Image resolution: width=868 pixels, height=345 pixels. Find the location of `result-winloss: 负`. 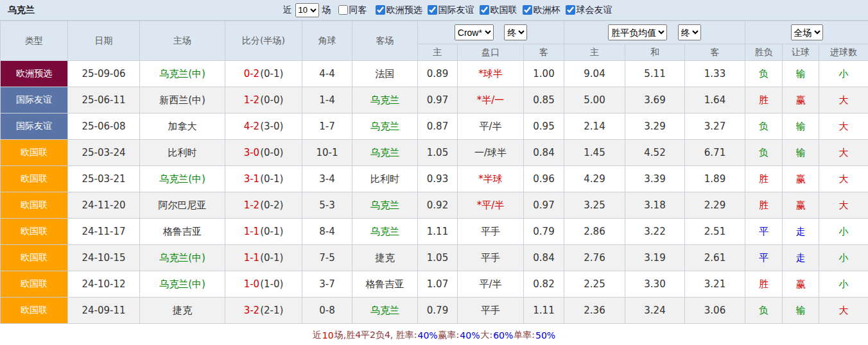

result-winloss: 负 is located at coordinates (764, 310).